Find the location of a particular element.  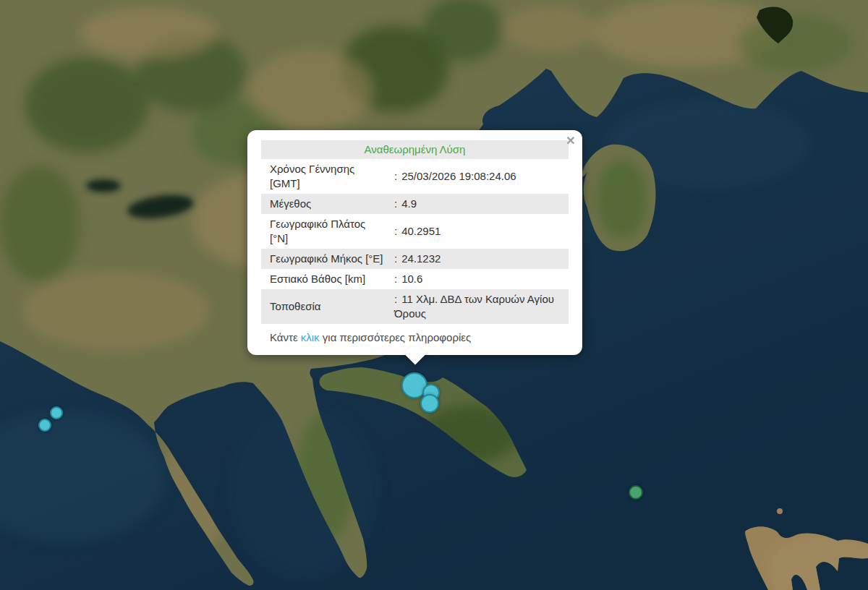

earthquake-popup: × Αναθεωρημένη Λύση Χρόνος Γέννησης [GMT… is located at coordinates (415, 243).